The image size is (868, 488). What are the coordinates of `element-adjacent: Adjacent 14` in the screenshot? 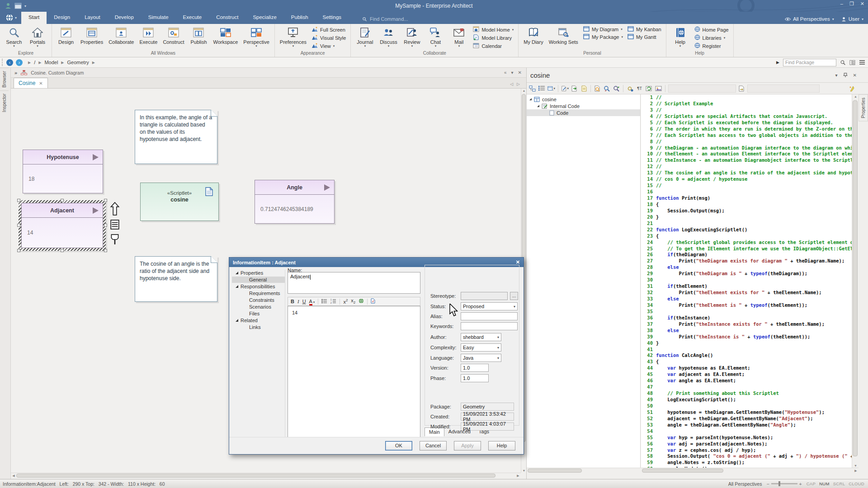 It's located at (62, 225).